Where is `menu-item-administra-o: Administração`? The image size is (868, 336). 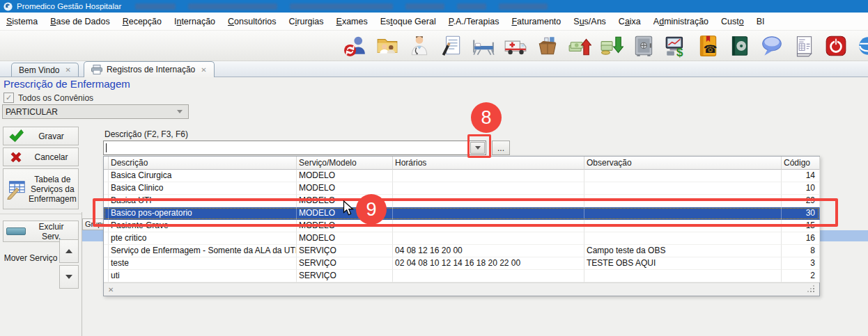 menu-item-administra-o: Administração is located at coordinates (681, 22).